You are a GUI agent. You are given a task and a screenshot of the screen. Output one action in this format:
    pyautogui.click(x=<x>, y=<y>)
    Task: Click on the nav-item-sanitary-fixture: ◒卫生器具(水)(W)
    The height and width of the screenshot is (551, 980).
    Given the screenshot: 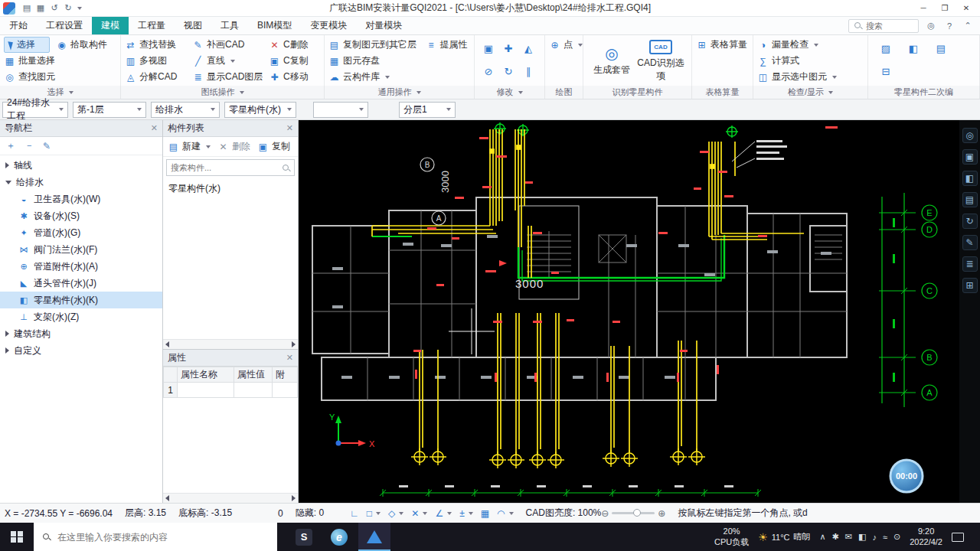 What is the action you would take?
    pyautogui.click(x=81, y=199)
    